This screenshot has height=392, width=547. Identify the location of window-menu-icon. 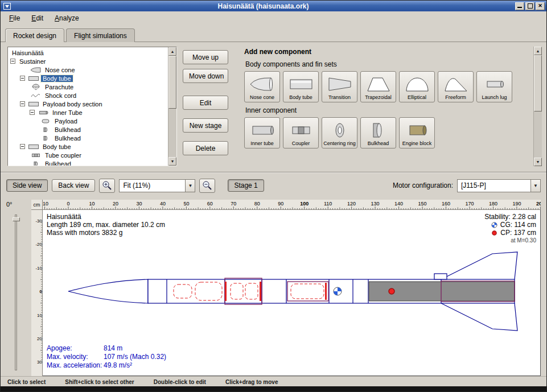
(7, 6).